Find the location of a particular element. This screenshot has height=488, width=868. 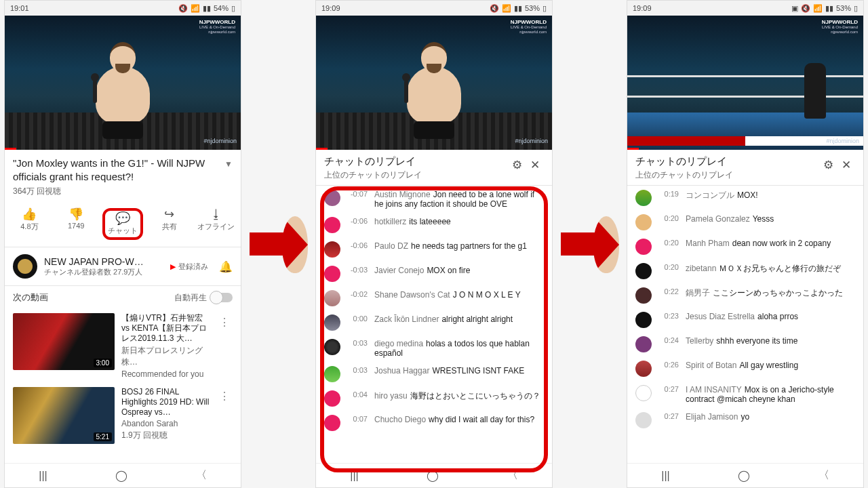

dislike-button: 👎1749 is located at coordinates (76, 224).